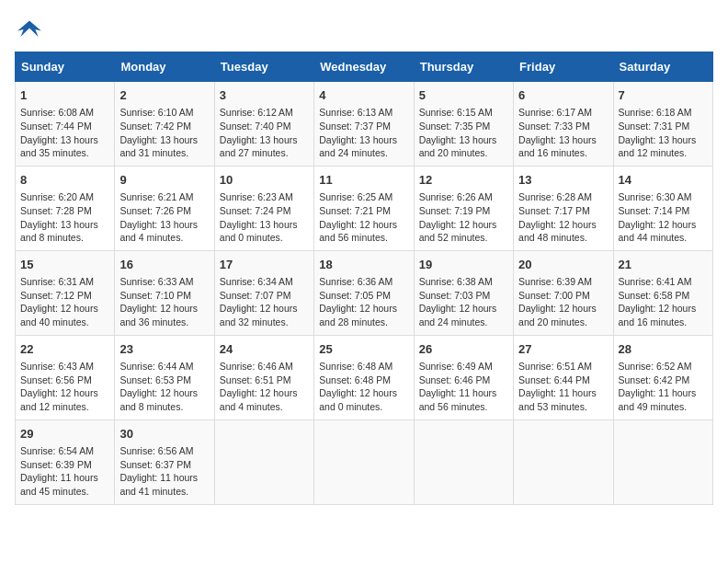 Image resolution: width=728 pixels, height=563 pixels. I want to click on day-number: 18, so click(364, 265).